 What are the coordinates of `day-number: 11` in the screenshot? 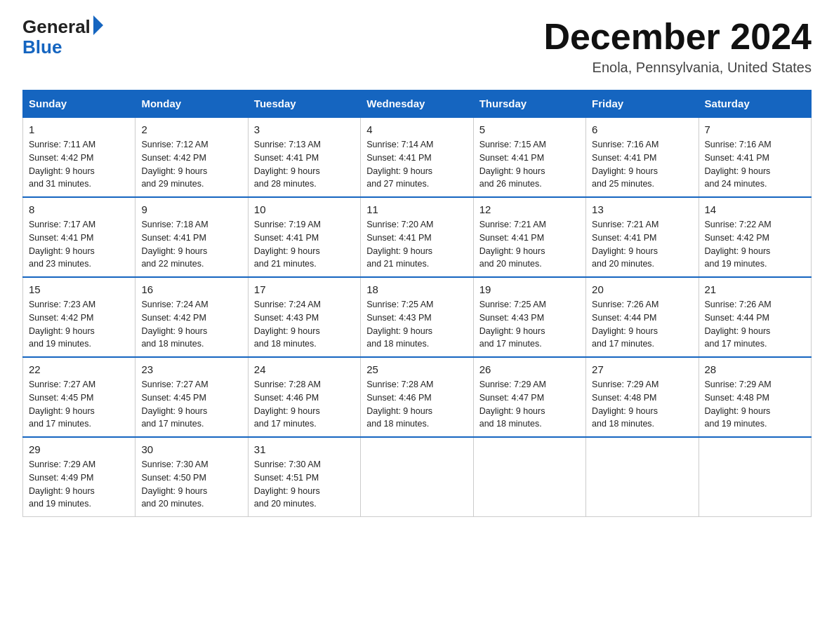 It's located at (417, 209).